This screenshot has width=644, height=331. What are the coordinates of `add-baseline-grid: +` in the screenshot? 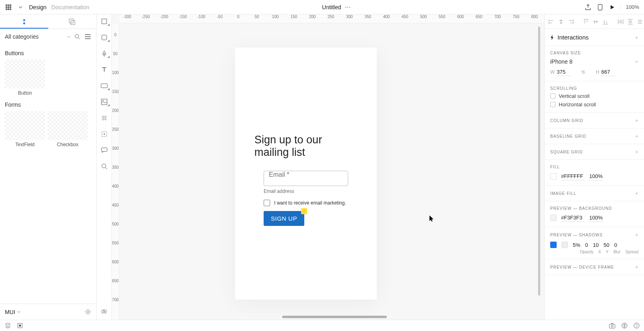 It's located at (637, 136).